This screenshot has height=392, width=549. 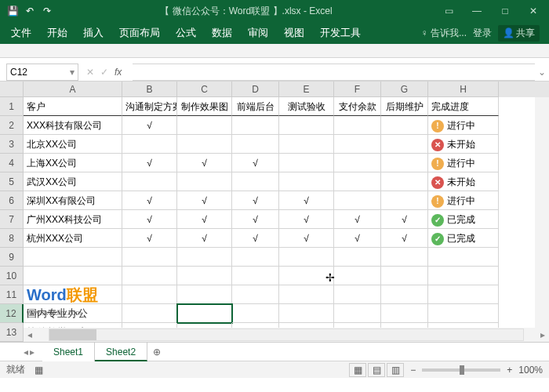 I want to click on row-header: 10, so click(x=12, y=276).